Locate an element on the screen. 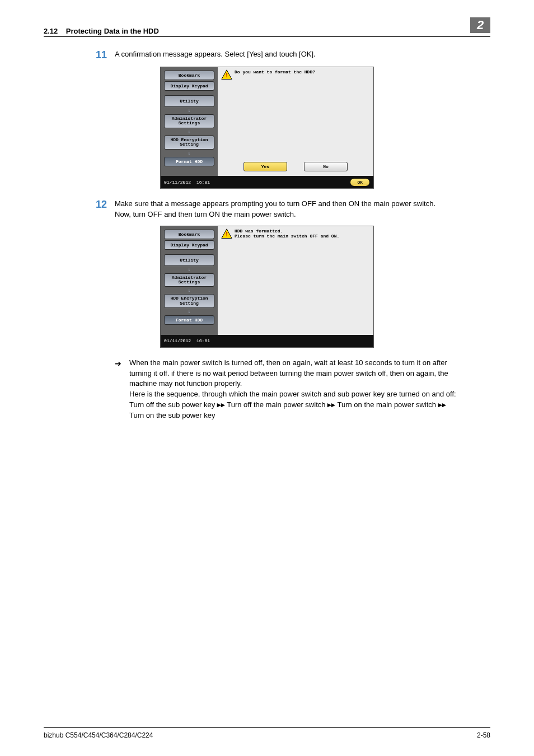 The image size is (534, 756). step-11: 11 A confirmation message appears. Selec… is located at coordinates (291, 55).